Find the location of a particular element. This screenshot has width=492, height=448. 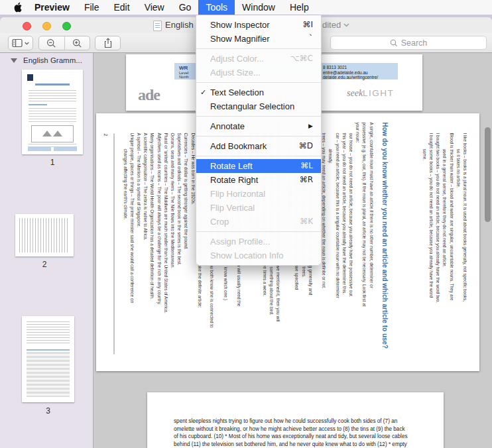

menu-item-label: Show Inspector is located at coordinates (256, 25).